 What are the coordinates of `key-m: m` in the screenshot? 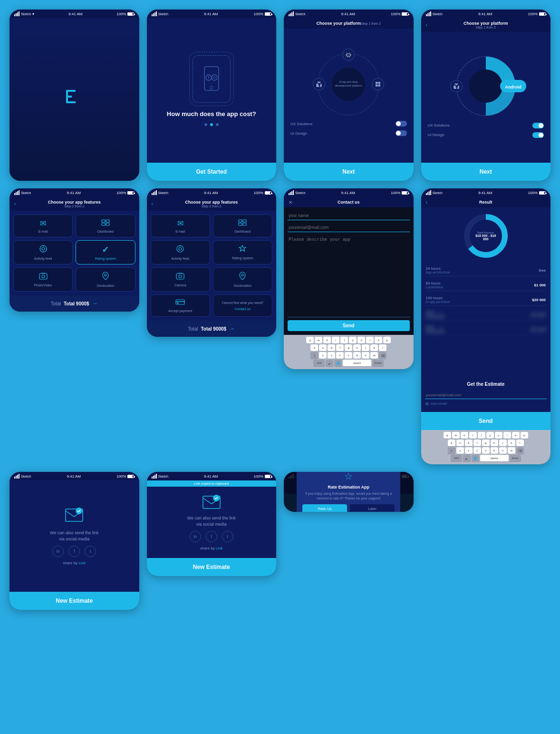 It's located at (374, 355).